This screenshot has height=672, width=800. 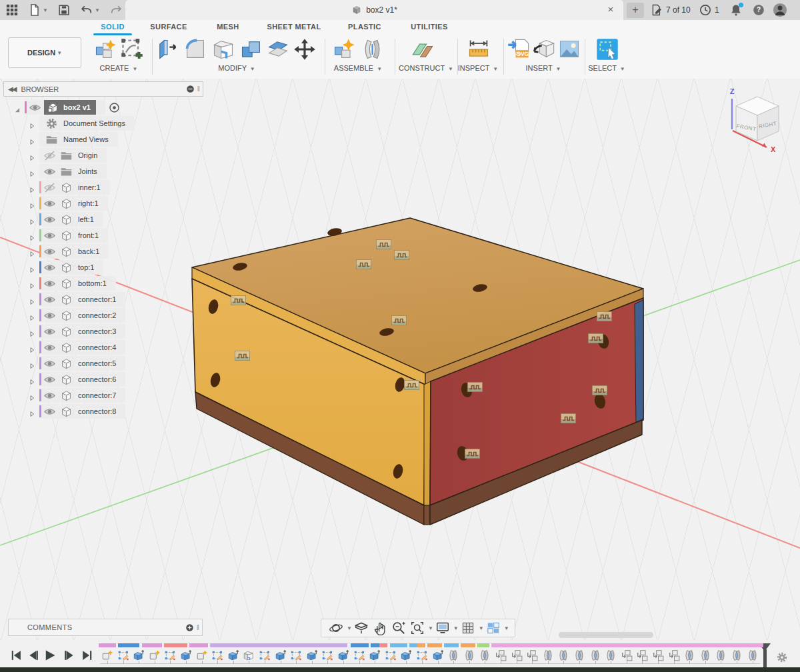 I want to click on ribbon-tab-utilities: UTILITIES, so click(x=429, y=28).